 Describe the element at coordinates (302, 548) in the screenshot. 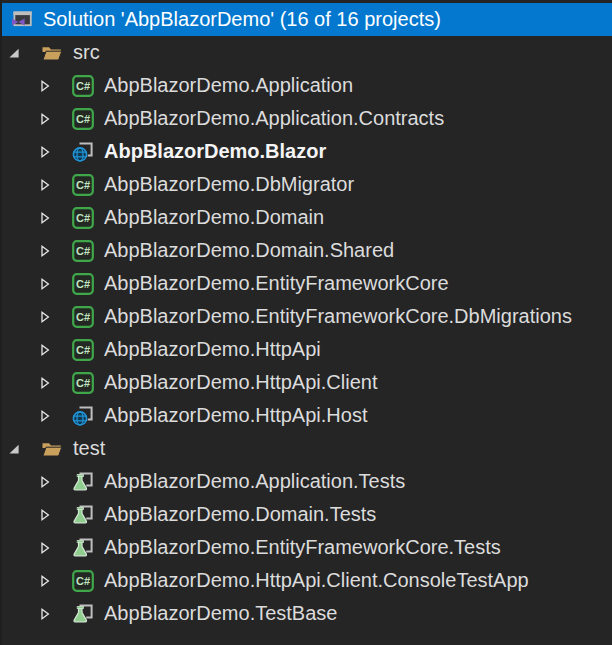

I see `node-label: AbpBlazorDemo.EntityFrameworkCore.Tests` at that location.